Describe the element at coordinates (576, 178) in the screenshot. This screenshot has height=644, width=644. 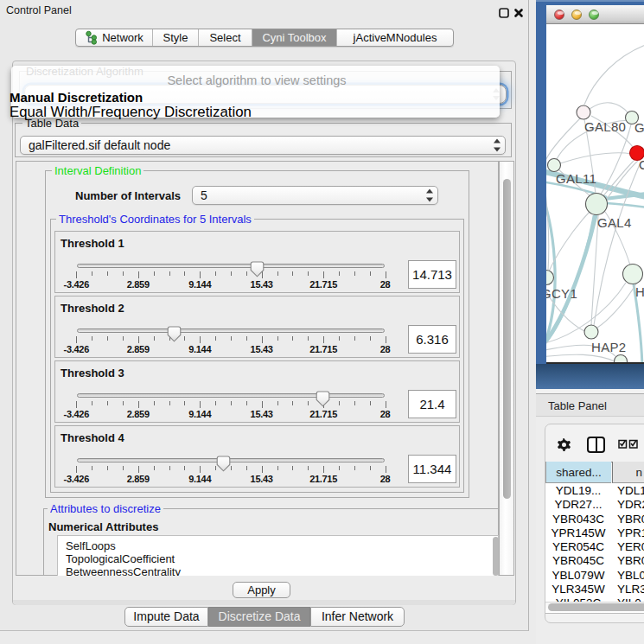
I see `svg-text: GAL11` at that location.